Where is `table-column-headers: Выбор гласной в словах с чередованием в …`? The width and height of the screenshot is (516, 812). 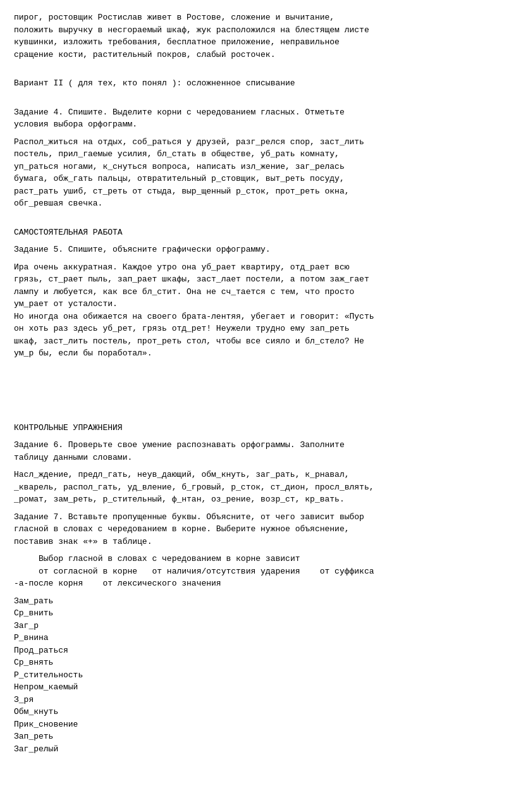
table-column-headers: Выбор гласной в словах с чередованием в … is located at coordinates (258, 572).